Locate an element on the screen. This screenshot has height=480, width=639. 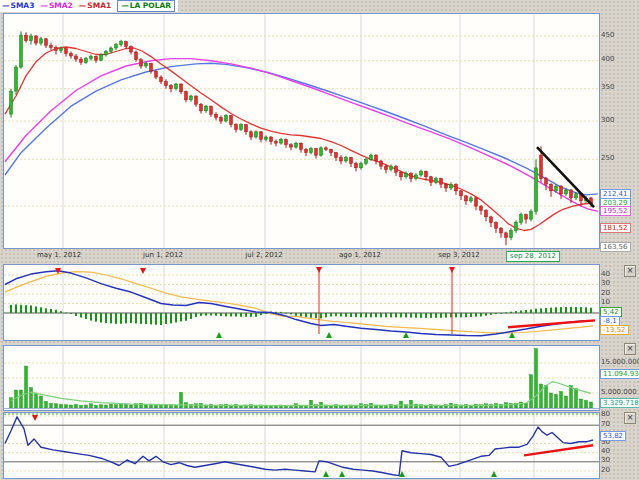
date-label-selected: sep 28, 2012 is located at coordinates (533, 256).